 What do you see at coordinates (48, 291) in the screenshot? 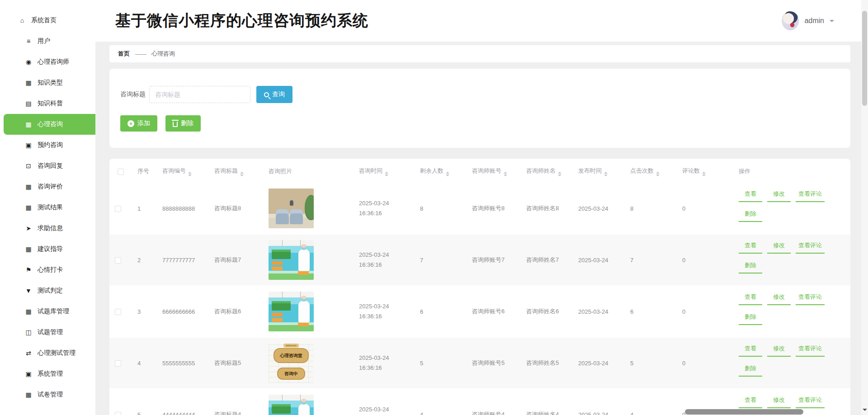
I see `sidebar-item-test-judge: ▼ 测试判定` at bounding box center [48, 291].